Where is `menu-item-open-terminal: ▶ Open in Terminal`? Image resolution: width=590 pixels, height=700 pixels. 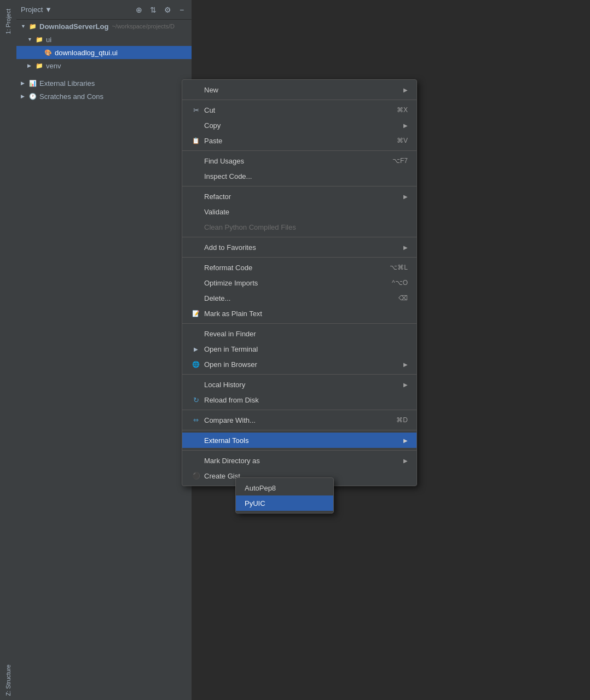
menu-item-open-terminal: ▶ Open in Terminal is located at coordinates (299, 349).